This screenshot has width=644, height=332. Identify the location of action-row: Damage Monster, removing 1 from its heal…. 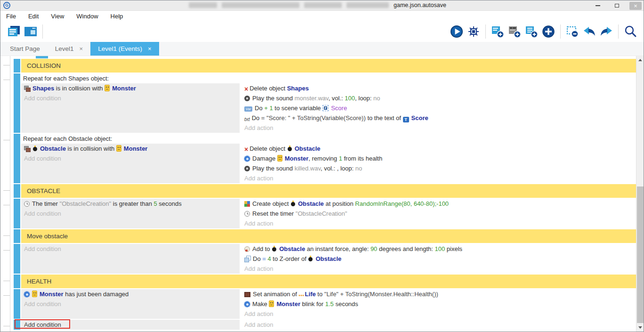
(439, 158).